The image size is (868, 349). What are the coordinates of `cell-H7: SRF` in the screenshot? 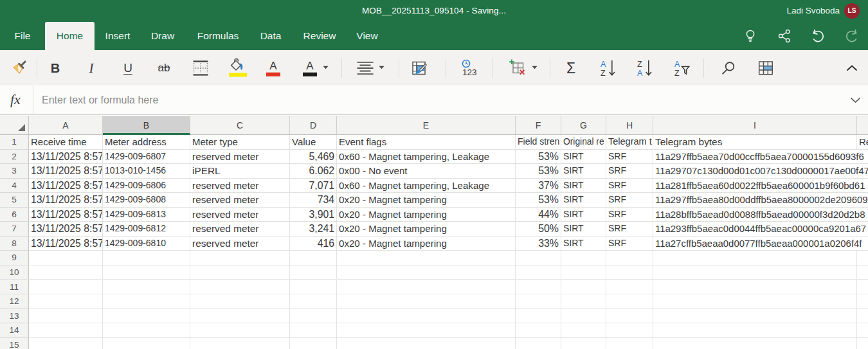 It's located at (630, 229).